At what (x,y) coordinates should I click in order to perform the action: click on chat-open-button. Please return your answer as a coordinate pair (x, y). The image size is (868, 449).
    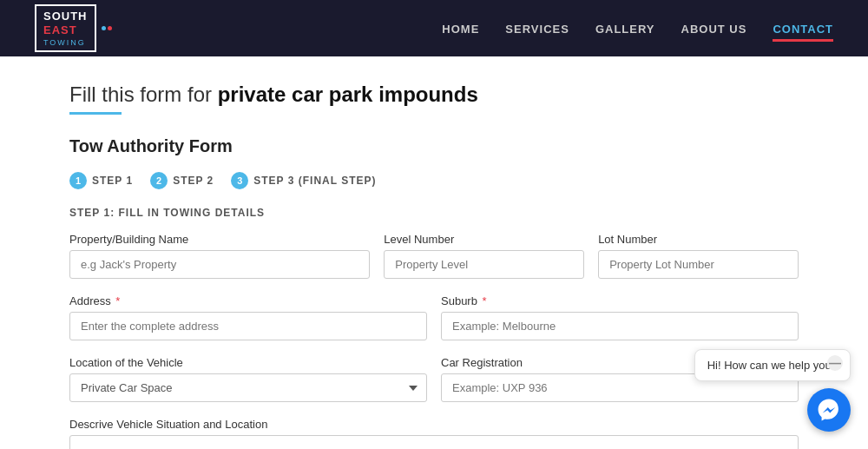
    Looking at the image, I should click on (829, 410).